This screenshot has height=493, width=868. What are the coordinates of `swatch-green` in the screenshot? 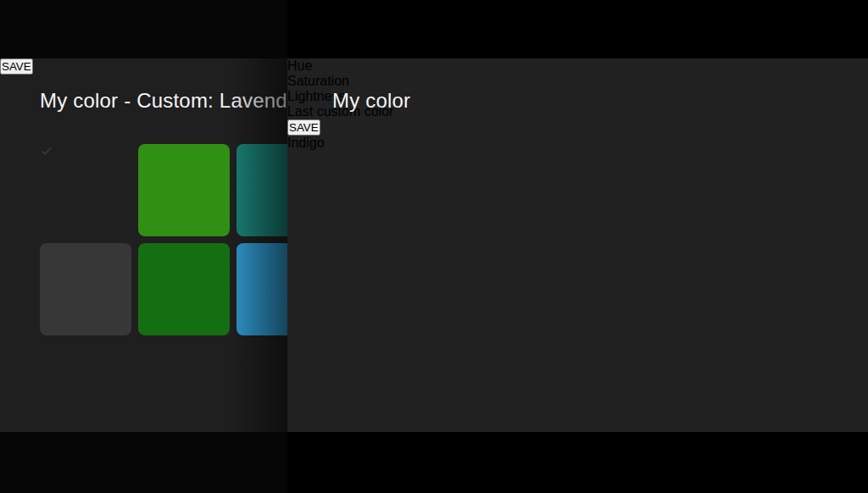 It's located at (184, 190).